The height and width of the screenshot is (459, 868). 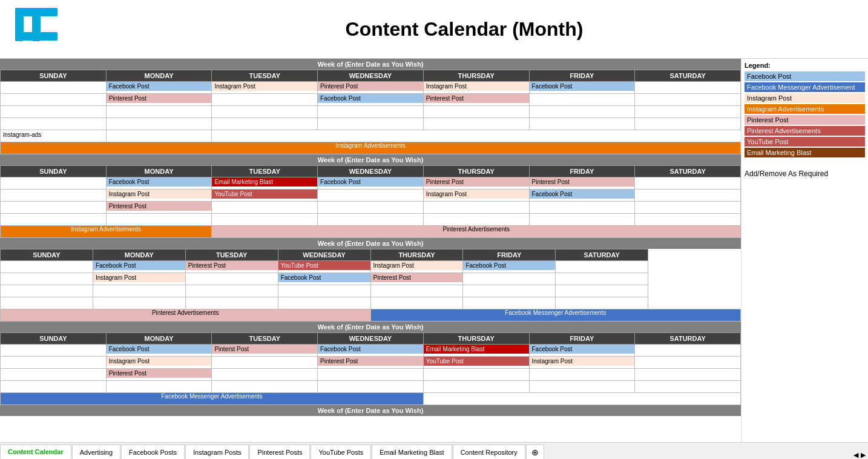 I want to click on tab-facebook-posts: Facebook Posts, so click(x=153, y=452).